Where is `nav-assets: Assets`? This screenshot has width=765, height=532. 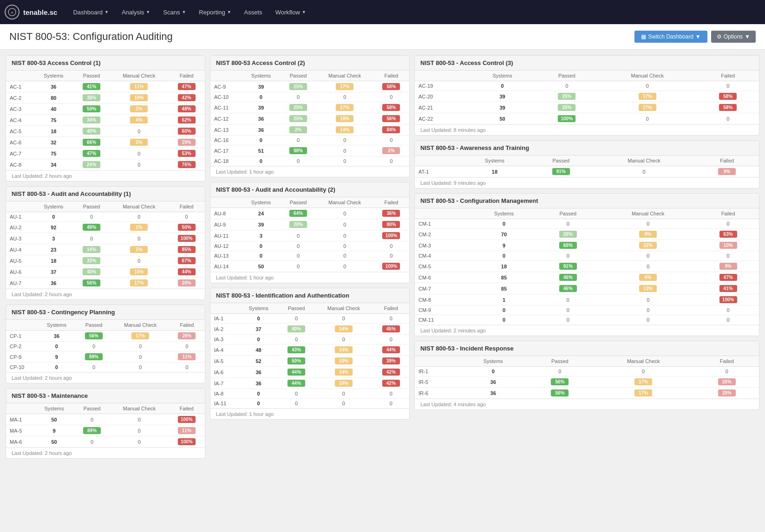
nav-assets: Assets is located at coordinates (254, 12).